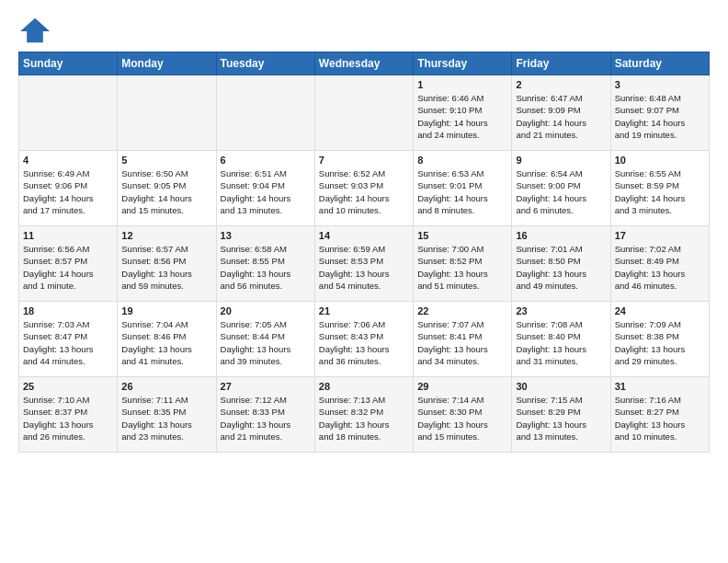 This screenshot has height=563, width=728. Describe the element at coordinates (463, 264) in the screenshot. I see `calendar-day-cell: 15Sunrise: 7:00 AMSunset: 8:52 PMDayligh…` at that location.